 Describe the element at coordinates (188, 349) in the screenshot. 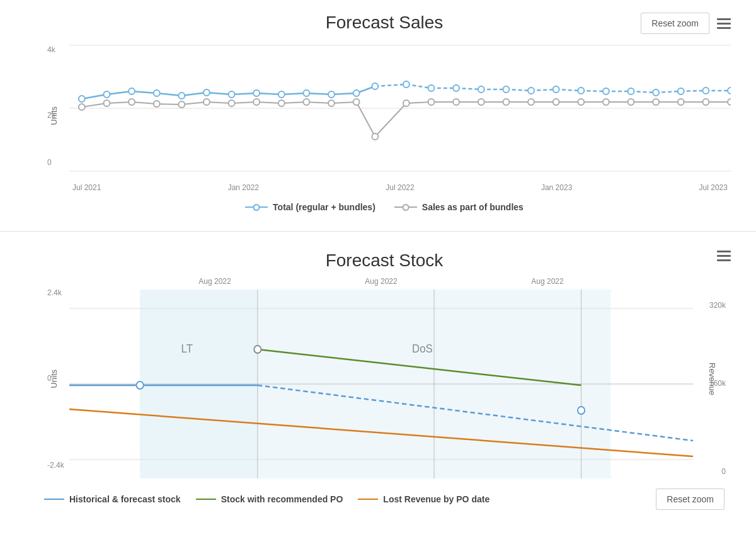

I see `svg-text: LT` at that location.